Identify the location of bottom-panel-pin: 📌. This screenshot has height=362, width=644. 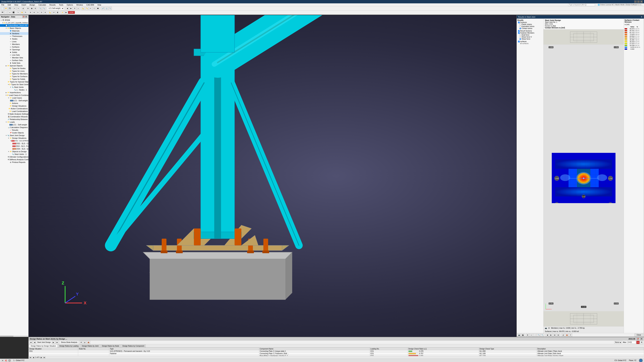
(638, 339).